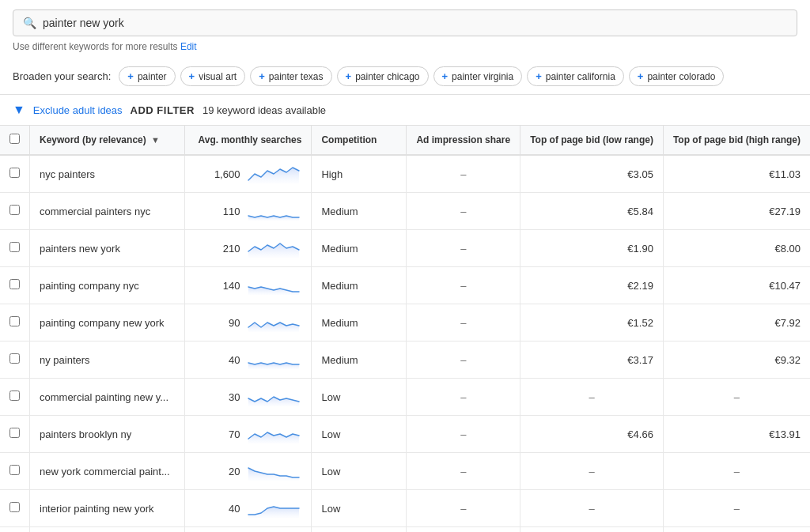 This screenshot has height=532, width=810. Describe the element at coordinates (188, 47) in the screenshot. I see `edit-link: Edit` at that location.